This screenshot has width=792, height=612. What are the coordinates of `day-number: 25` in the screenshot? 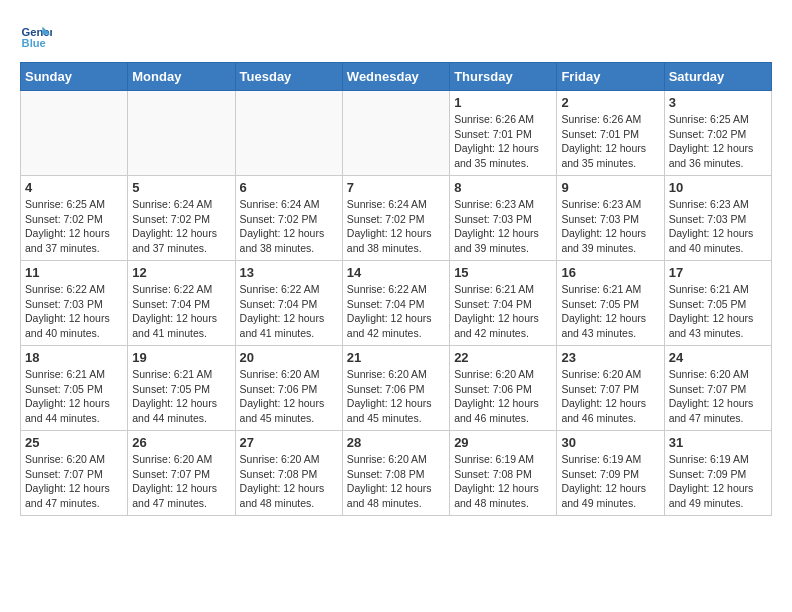 It's located at (74, 442).